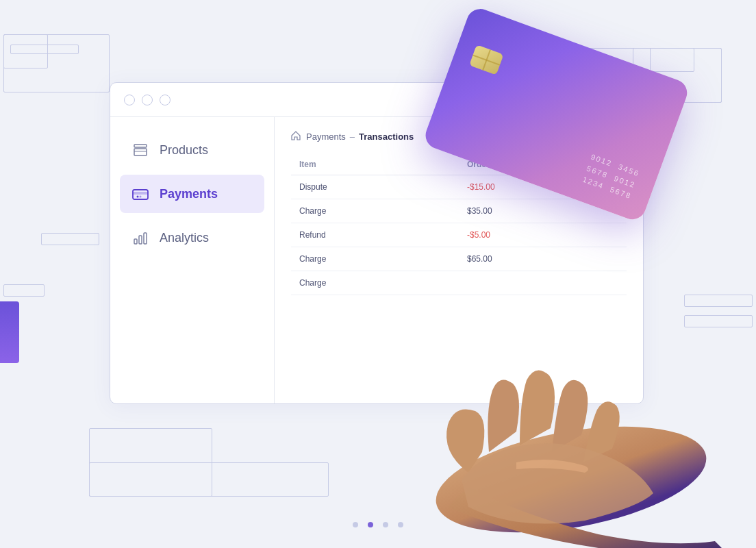 The image size is (756, 548). Describe the element at coordinates (147, 100) in the screenshot. I see `browser-dots` at that location.